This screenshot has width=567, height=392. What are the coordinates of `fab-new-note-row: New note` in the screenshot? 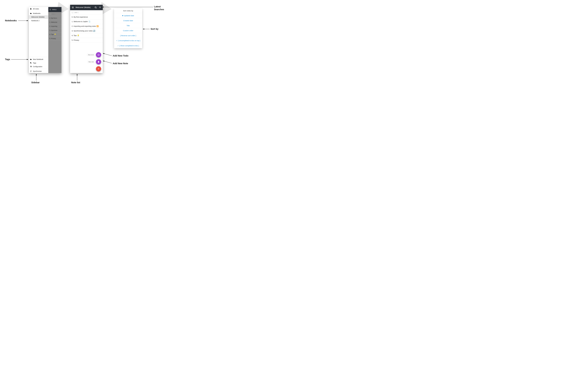 It's located at (94, 62).